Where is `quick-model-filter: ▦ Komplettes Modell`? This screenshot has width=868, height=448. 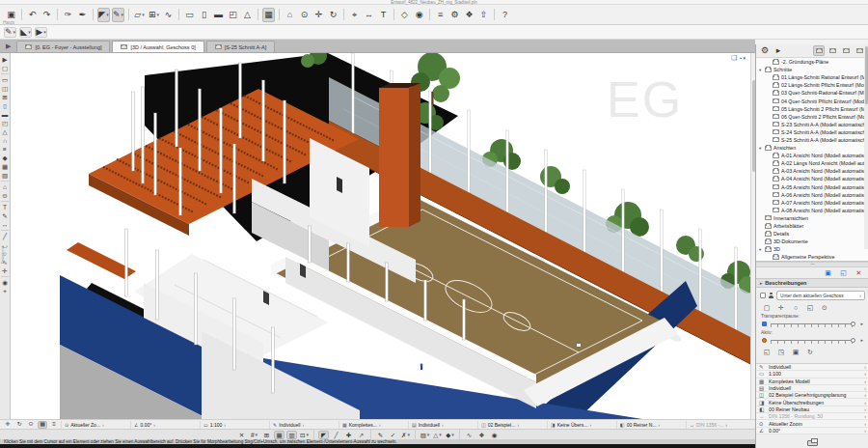 quick-model-filter: ▦ Komplettes Modell is located at coordinates (812, 382).